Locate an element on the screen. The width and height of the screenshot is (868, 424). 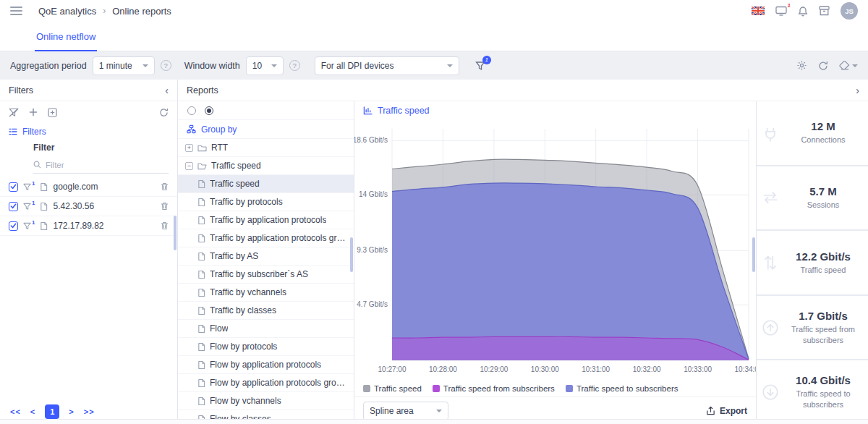
messages-badge: 1 is located at coordinates (789, 6).